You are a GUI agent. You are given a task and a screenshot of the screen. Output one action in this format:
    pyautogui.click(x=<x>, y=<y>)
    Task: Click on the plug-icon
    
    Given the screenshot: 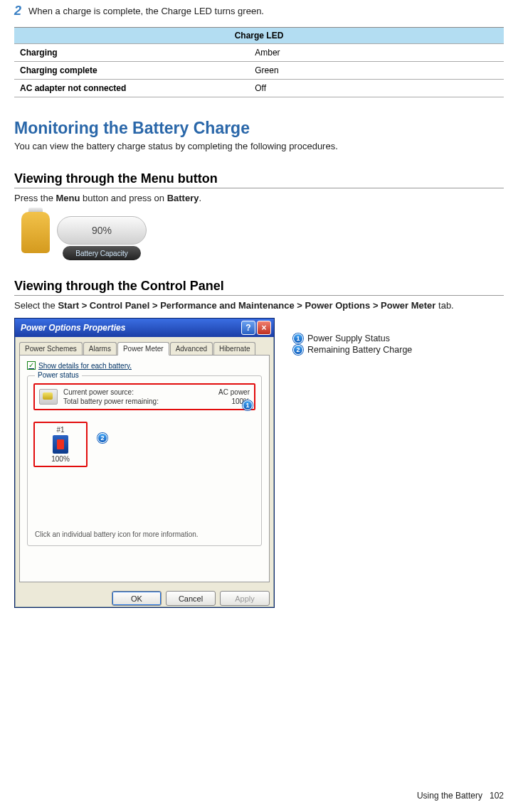 What is the action you would take?
    pyautogui.click(x=48, y=397)
    